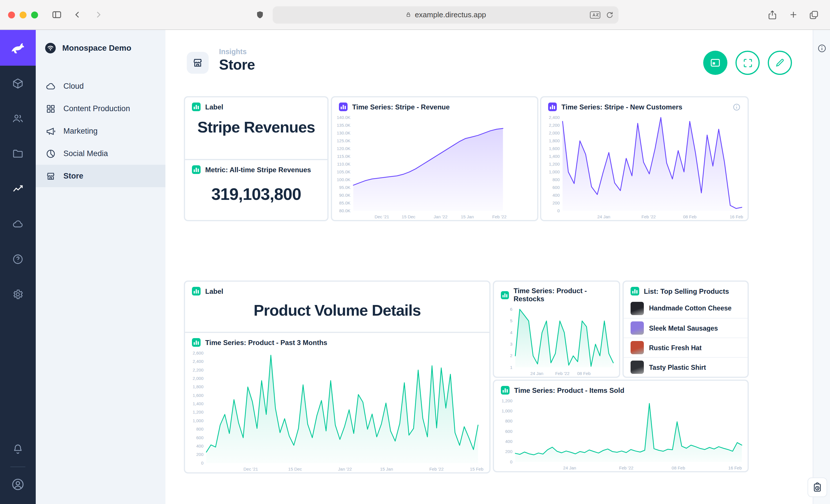  Describe the element at coordinates (511, 321) in the screenshot. I see `svg-text: 5` at that location.